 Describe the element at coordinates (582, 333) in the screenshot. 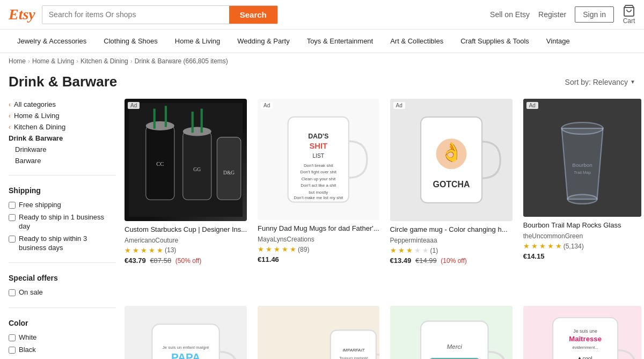

I see `product-img-placeholder-8: Je suis une Maîtresse évidemment... ♦ co…` at that location.